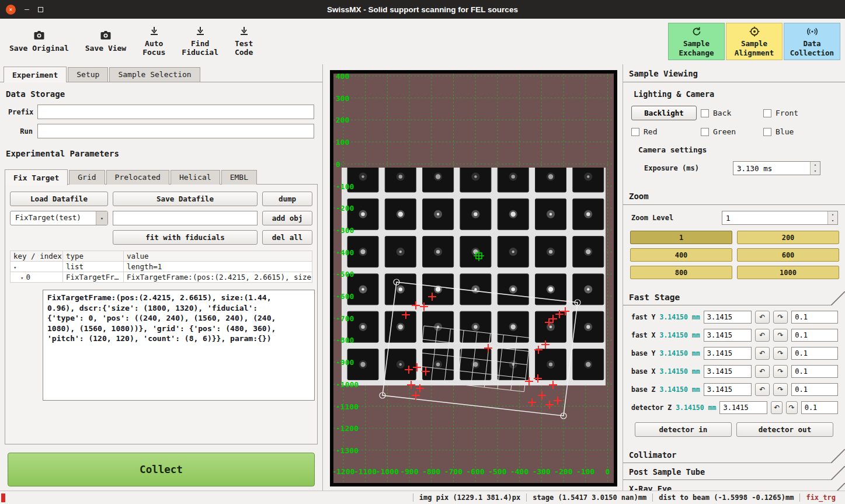 The image size is (845, 504). I want to click on load-datafile-button: Load Datafile, so click(59, 199).